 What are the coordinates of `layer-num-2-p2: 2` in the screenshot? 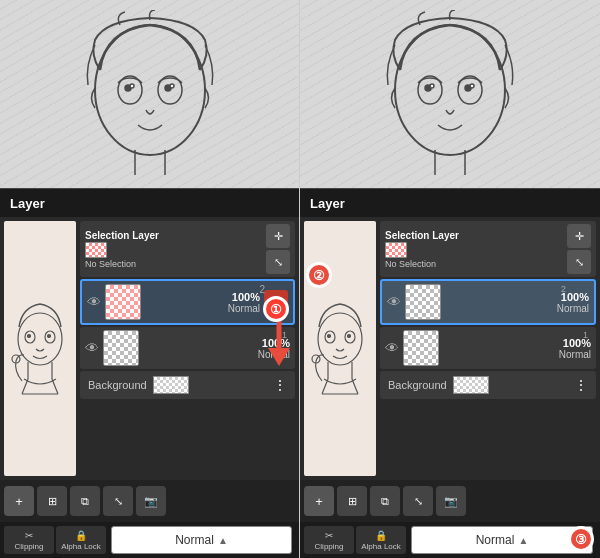 It's located at (564, 289).